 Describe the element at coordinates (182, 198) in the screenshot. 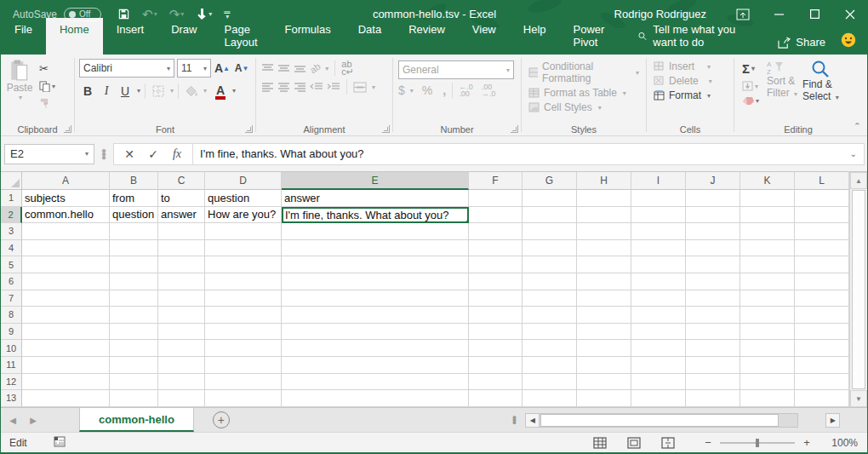

I see `cell-C1: to` at that location.